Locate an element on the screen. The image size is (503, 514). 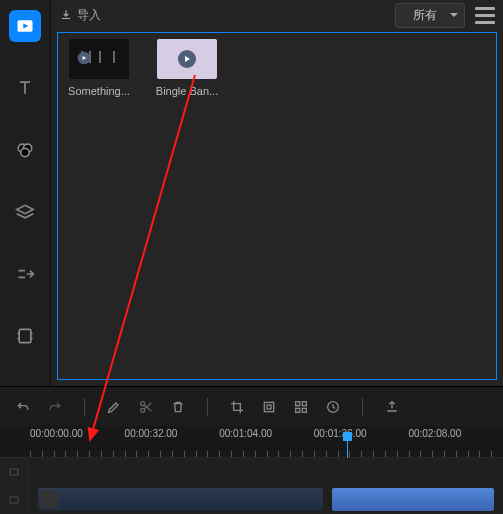
media-panel-header: 导入 所有 is located at coordinates (277, 15).